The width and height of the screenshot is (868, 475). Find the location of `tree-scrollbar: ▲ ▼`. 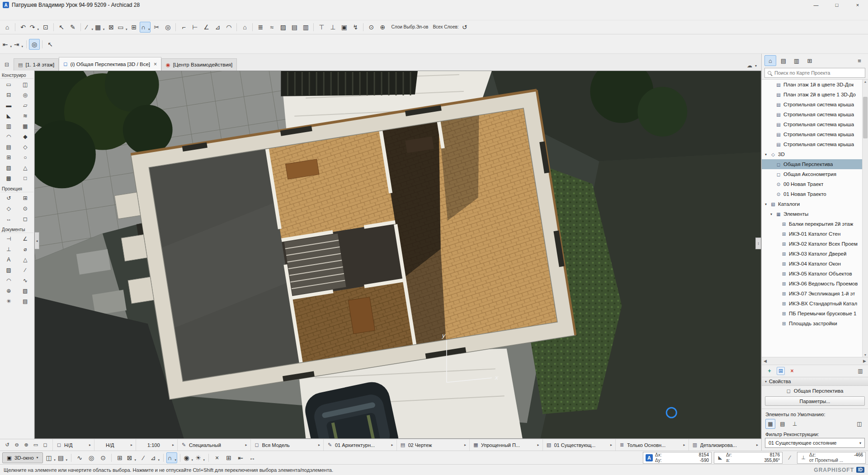

tree-scrollbar: ▲ ▼ is located at coordinates (865, 218).